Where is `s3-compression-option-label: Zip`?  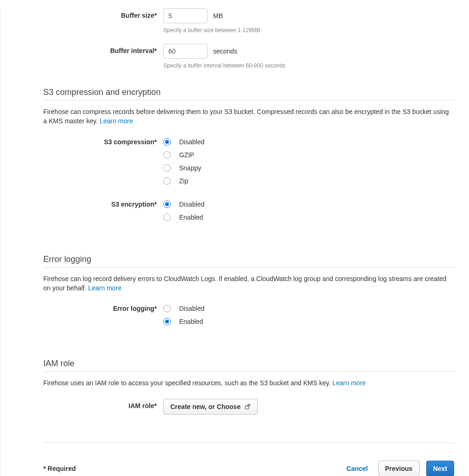 s3-compression-option-label: Zip is located at coordinates (183, 181).